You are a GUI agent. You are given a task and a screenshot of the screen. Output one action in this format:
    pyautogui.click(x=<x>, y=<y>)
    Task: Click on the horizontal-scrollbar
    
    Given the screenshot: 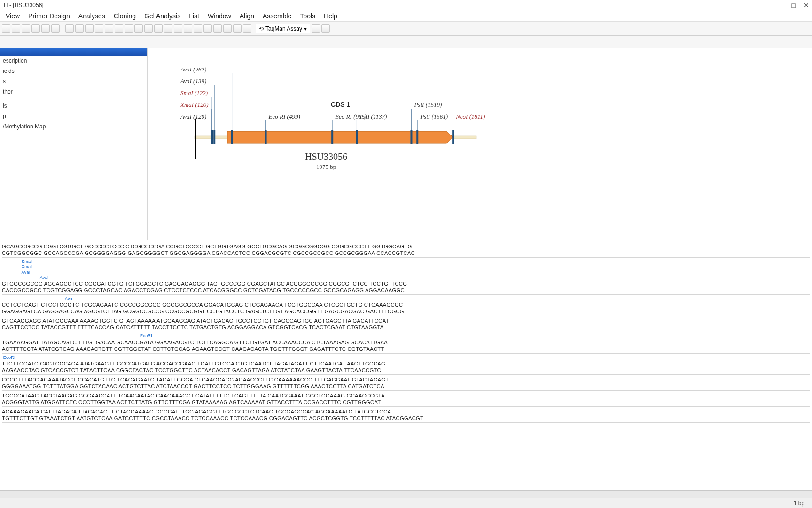 What is the action you would take?
    pyautogui.click(x=406, y=494)
    